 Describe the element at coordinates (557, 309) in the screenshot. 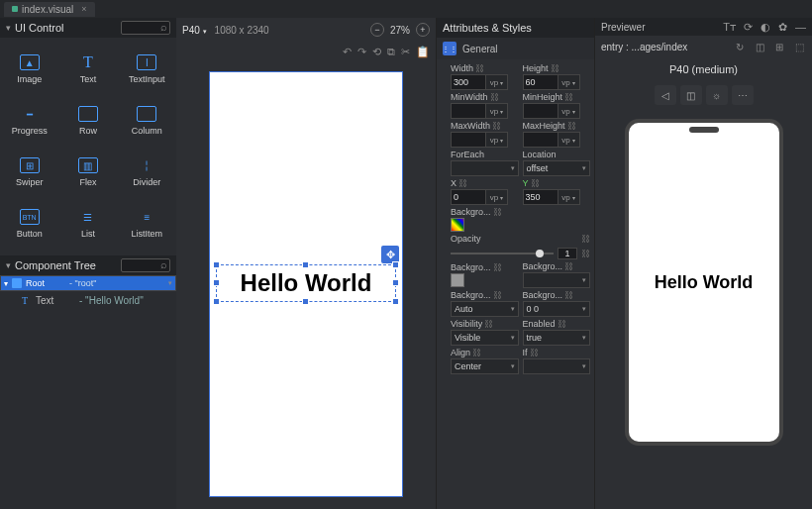

I see `bgpos-select: 0 0` at that location.